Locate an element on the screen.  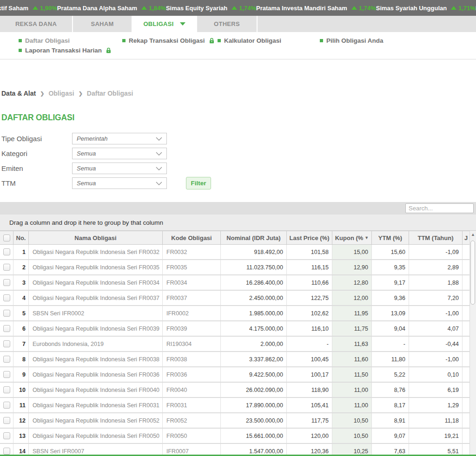
column-header-kode-obligasi: Kode Obligasi is located at coordinates (192, 238).